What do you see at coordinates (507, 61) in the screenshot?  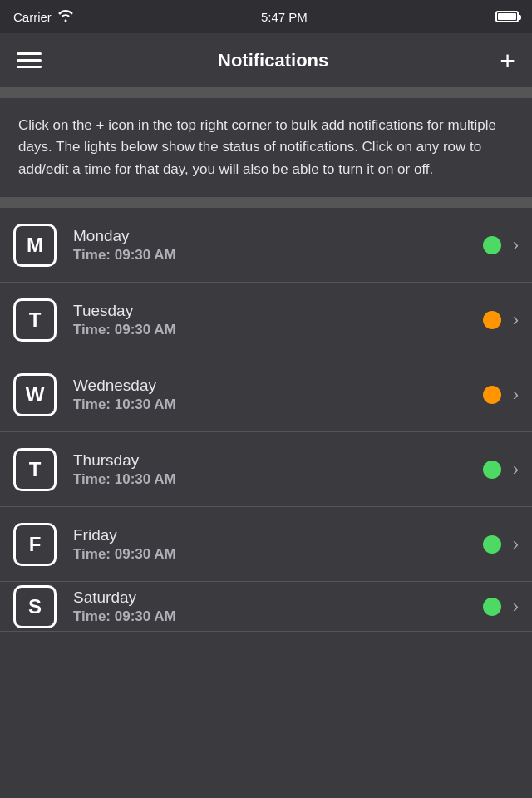 I see `add-button: +` at bounding box center [507, 61].